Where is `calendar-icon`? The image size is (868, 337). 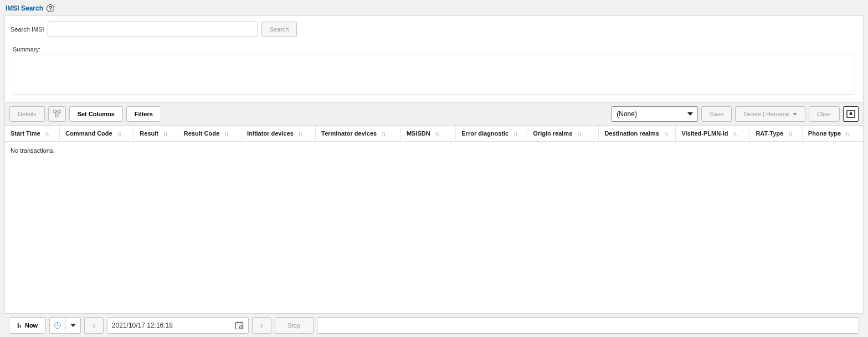 calendar-icon is located at coordinates (239, 325).